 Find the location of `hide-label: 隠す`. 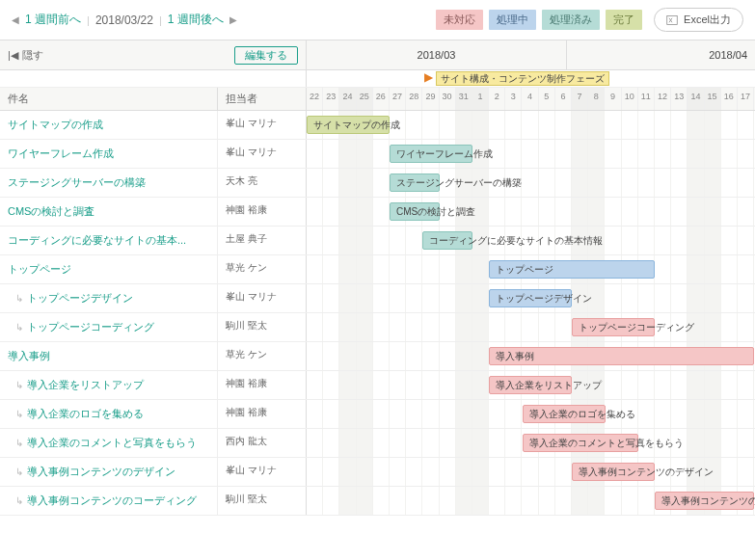

hide-label: 隠す is located at coordinates (33, 56).